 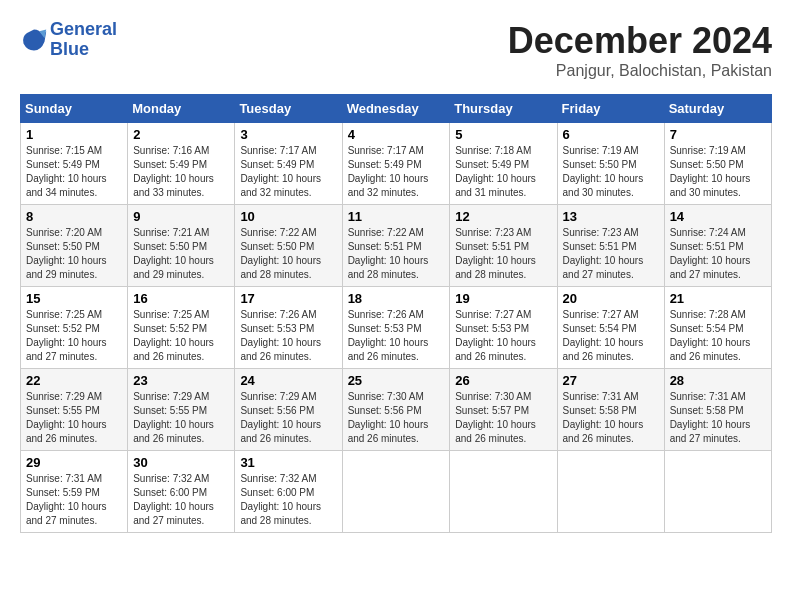 I want to click on day-number: 30, so click(x=181, y=462).